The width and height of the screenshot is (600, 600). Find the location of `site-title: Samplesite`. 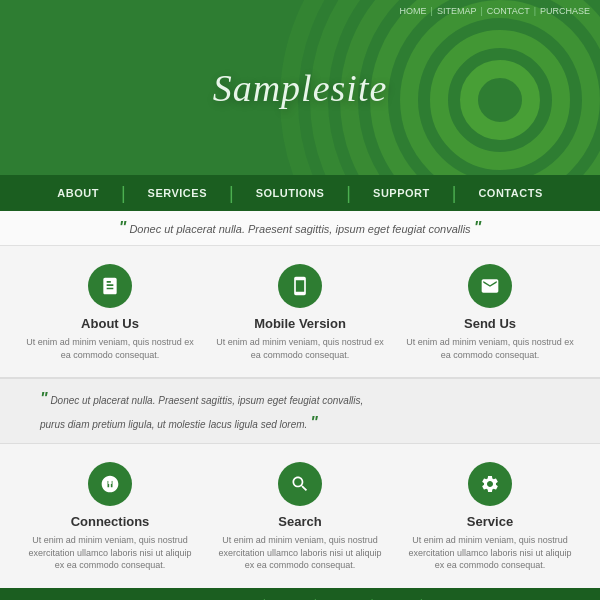

site-title: Samplesite is located at coordinates (300, 88).